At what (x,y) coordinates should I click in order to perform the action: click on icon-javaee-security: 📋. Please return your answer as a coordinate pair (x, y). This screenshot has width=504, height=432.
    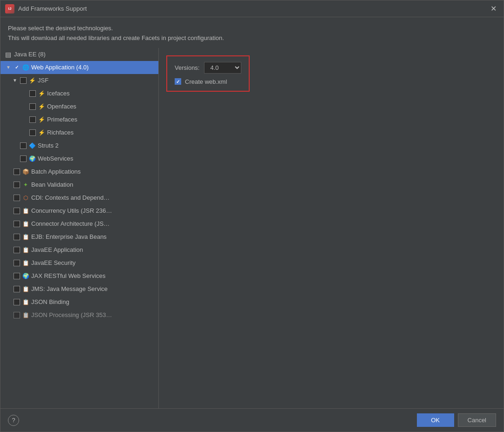
    Looking at the image, I should click on (26, 263).